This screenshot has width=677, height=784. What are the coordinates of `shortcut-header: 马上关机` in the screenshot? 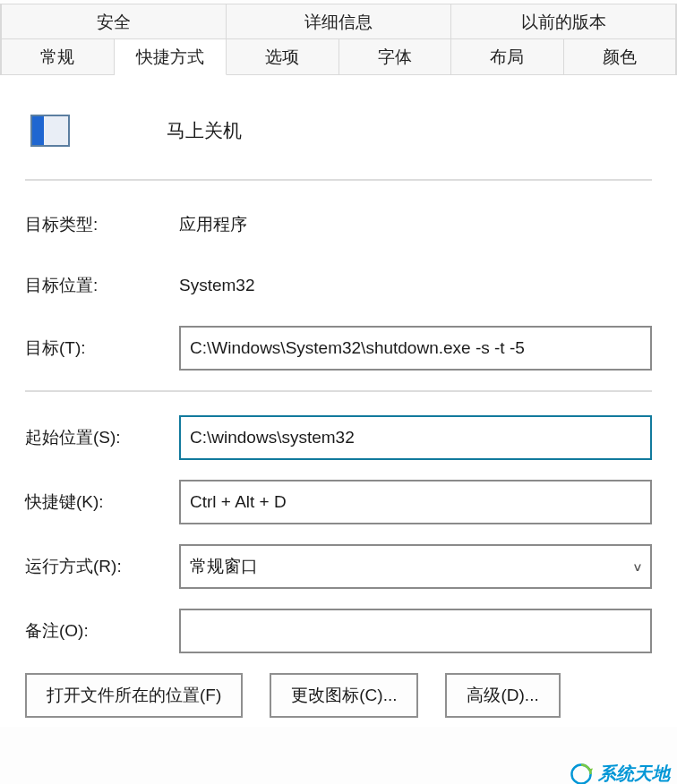 It's located at (338, 138).